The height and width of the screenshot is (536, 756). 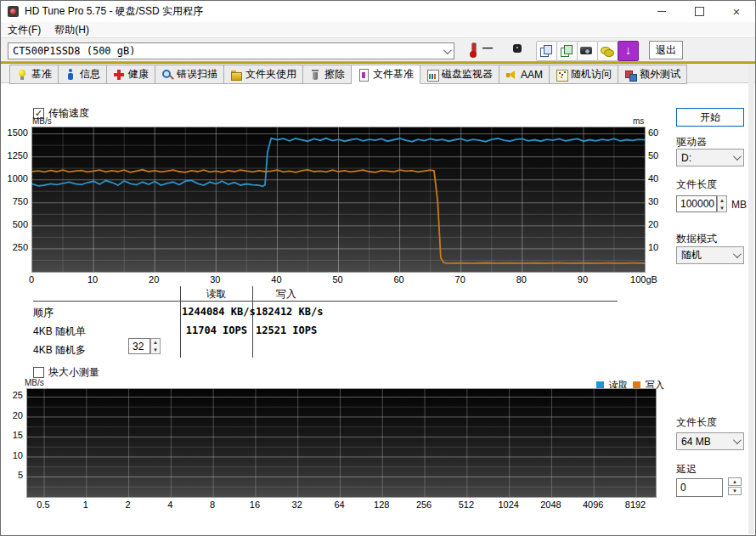 I want to click on queue-depth-input: 32, so click(x=139, y=347).